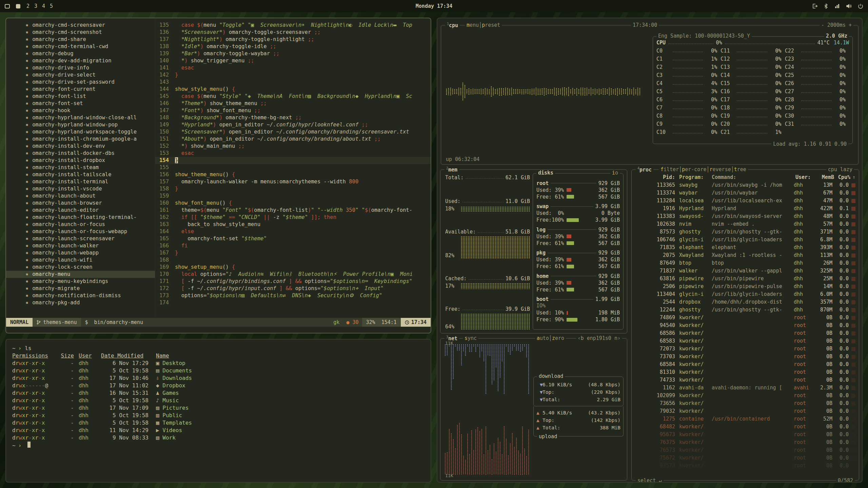 The image size is (868, 488). Describe the element at coordinates (81, 110) in the screenshot. I see `file-item: ✱omarchy-hook` at that location.